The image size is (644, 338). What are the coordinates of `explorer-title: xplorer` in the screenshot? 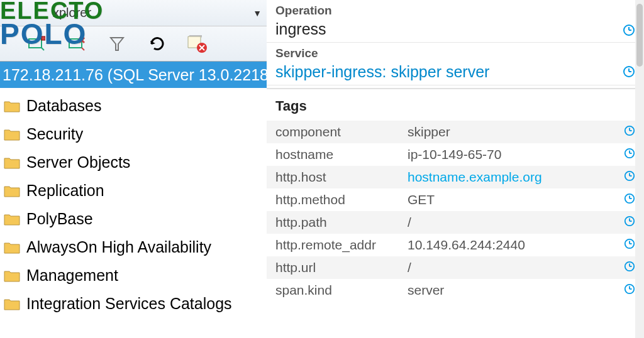 It's located at (72, 13).